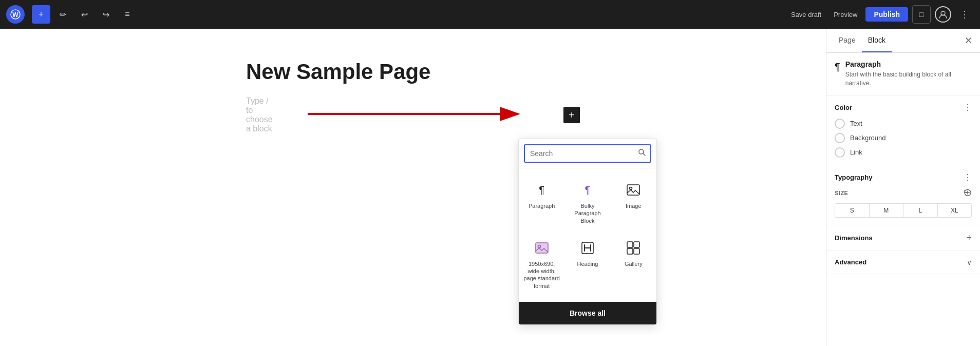 The image size is (980, 346). What do you see at coordinates (903, 138) in the screenshot?
I see `color-options: Text Background Link` at bounding box center [903, 138].